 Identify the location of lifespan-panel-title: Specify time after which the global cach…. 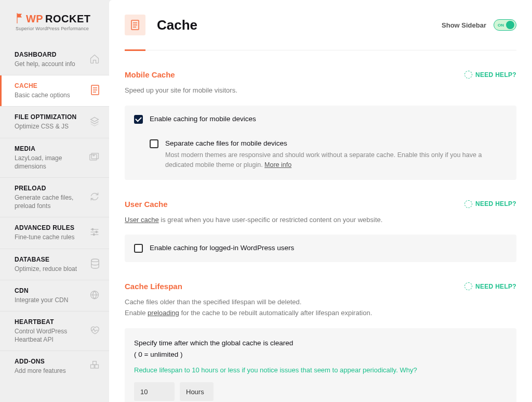
(321, 348).